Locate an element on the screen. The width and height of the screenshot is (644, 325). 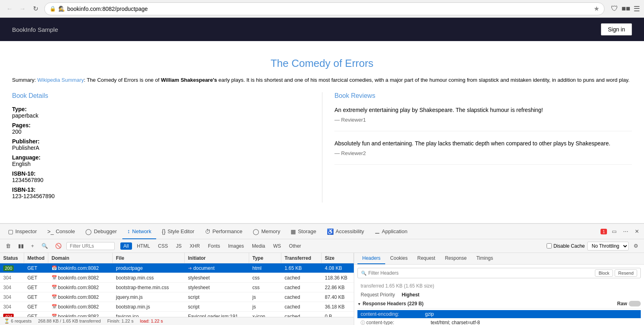
accessibility-icon: ♿ is located at coordinates (330, 232).